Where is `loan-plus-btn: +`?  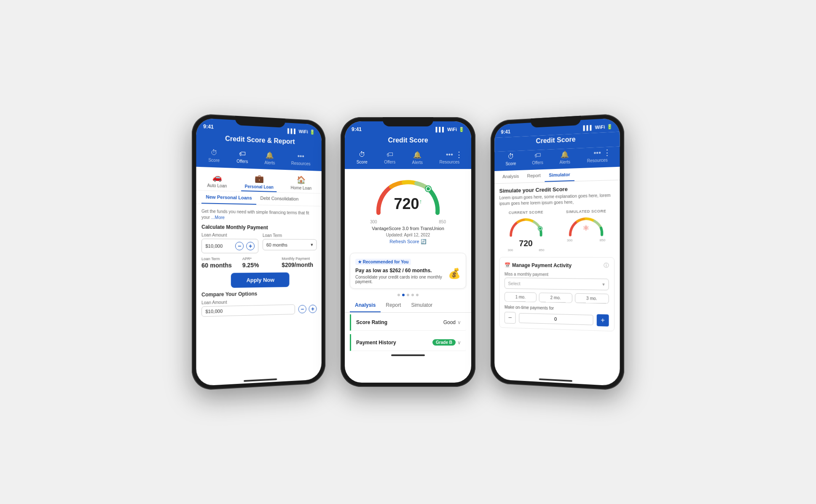
loan-plus-btn: + is located at coordinates (250, 246).